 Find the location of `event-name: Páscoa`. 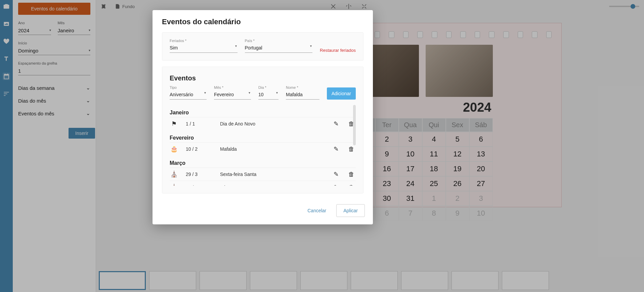

event-name: Páscoa is located at coordinates (273, 185).